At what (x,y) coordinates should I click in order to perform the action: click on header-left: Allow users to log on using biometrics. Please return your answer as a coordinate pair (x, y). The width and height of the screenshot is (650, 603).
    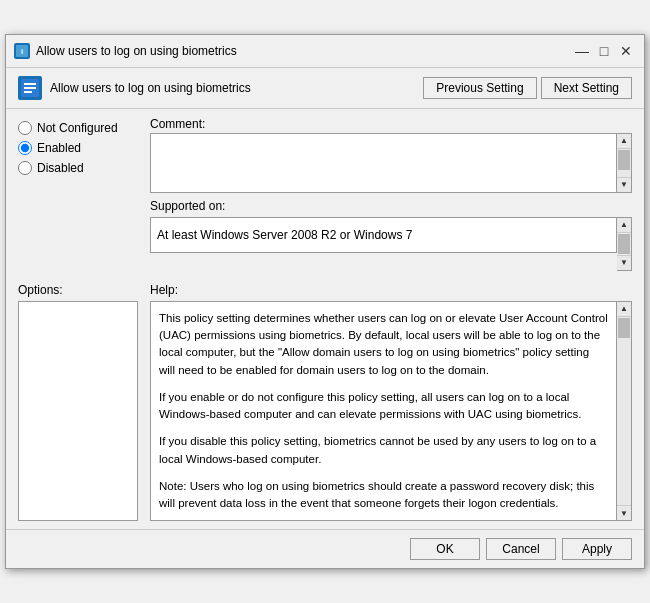
    Looking at the image, I should click on (134, 88).